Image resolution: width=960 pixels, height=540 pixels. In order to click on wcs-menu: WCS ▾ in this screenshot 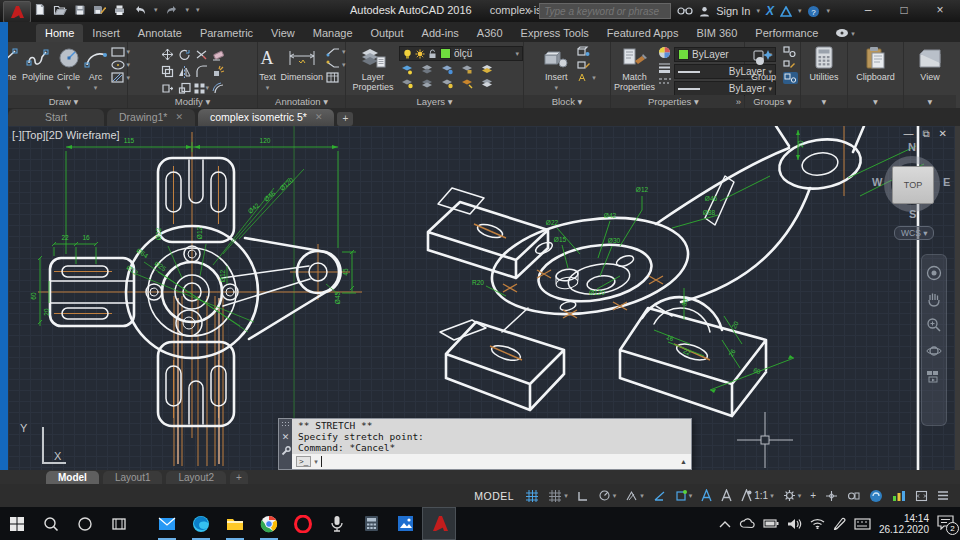, I will do `click(914, 233)`.